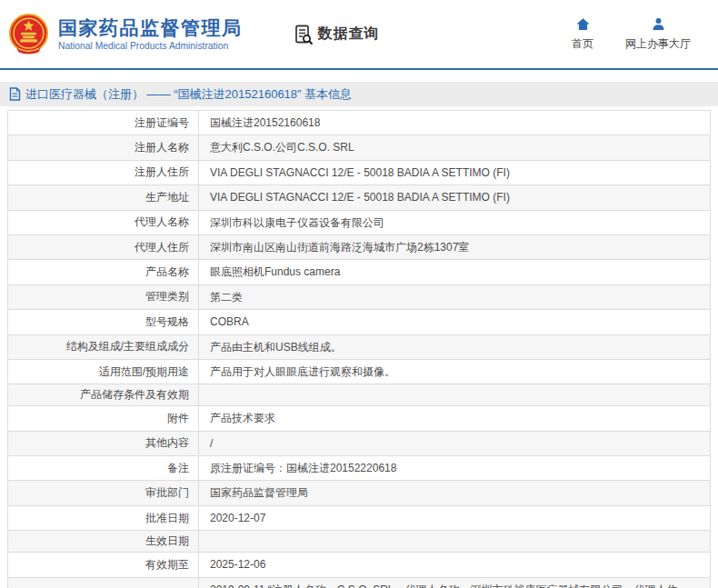 The width and height of the screenshot is (718, 588). I want to click on row-value: 第二类, so click(454, 296).